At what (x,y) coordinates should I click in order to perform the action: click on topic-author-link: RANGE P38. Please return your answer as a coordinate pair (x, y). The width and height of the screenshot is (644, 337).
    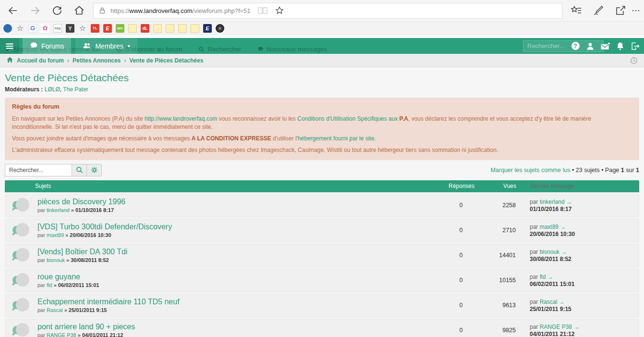
    Looking at the image, I should click on (61, 335).